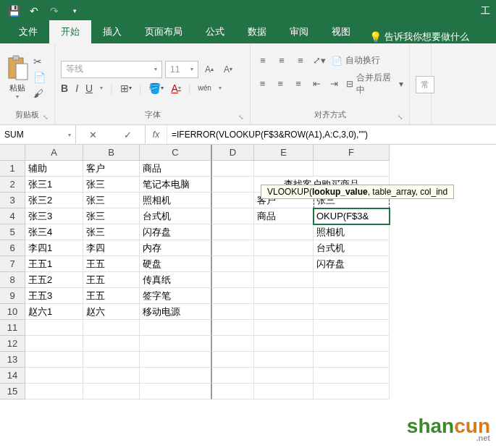 The width and height of the screenshot is (496, 448). What do you see at coordinates (284, 216) in the screenshot?
I see `cell: 商品` at bounding box center [284, 216].